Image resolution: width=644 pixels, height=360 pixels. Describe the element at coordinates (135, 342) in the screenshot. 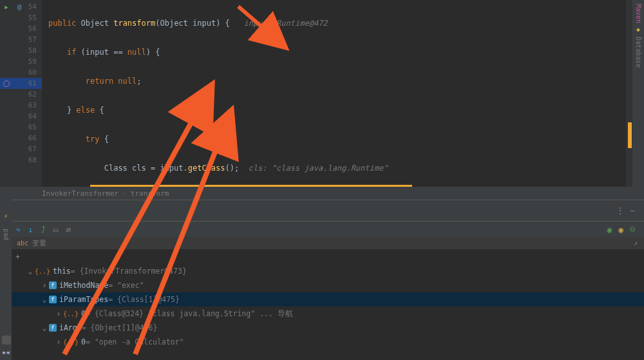

I see `var-value: = "open -a Calculator"` at that location.